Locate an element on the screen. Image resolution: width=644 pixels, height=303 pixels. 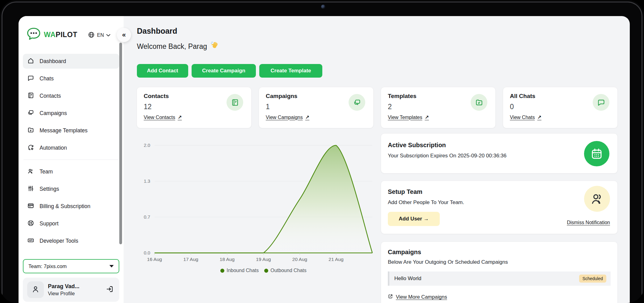
legend-label: Outbound Chats is located at coordinates (289, 271).